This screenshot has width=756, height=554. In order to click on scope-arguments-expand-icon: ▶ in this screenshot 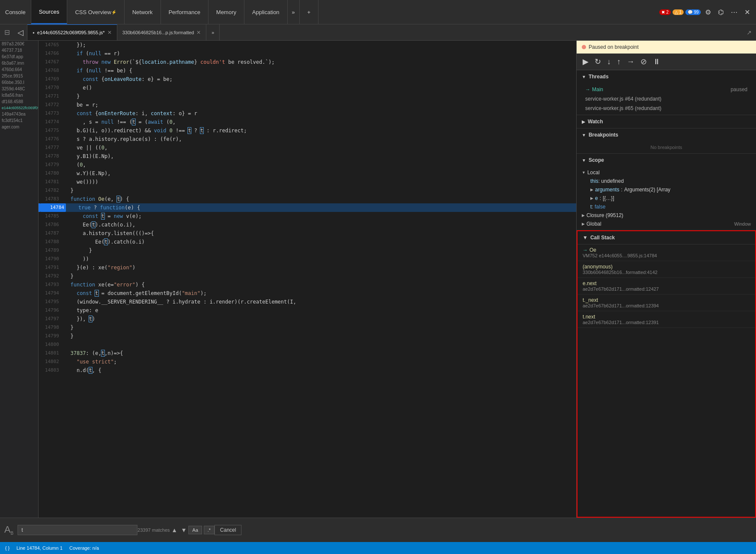, I will do `click(592, 190)`.